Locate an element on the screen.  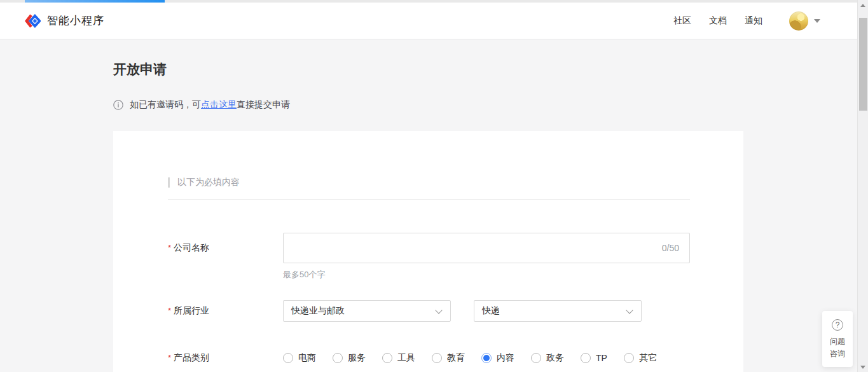
top-strip is located at coordinates (429, 1).